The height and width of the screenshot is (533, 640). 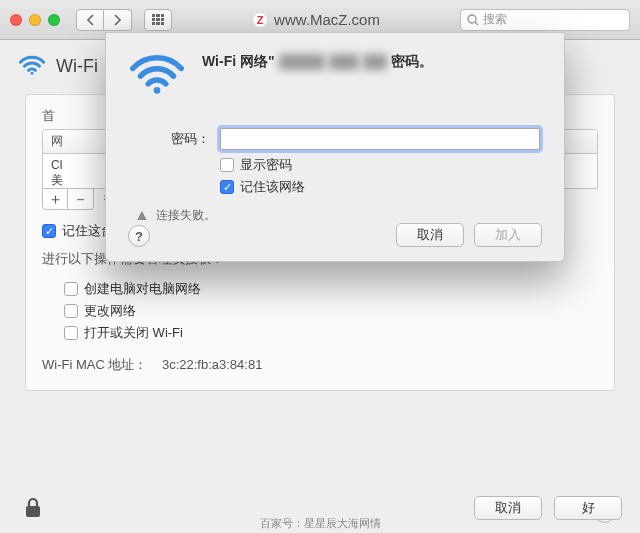 I want to click on remove-network-button: －, so click(x=81, y=199).